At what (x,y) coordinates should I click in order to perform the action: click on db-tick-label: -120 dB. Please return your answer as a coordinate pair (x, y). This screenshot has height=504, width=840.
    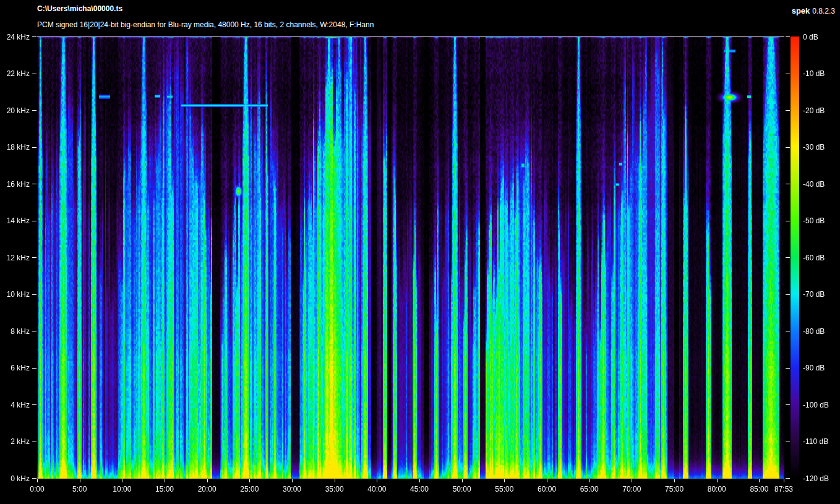
    Looking at the image, I should click on (816, 479).